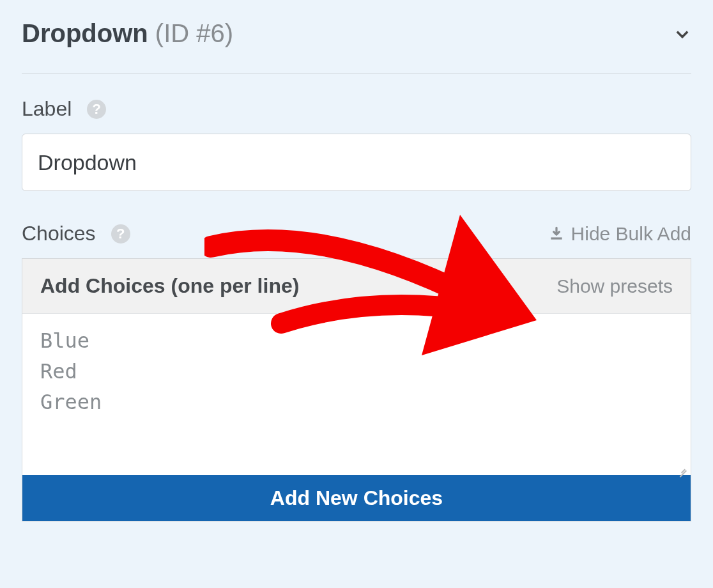 This screenshot has height=588, width=713. Describe the element at coordinates (356, 162) in the screenshot. I see `label-input` at that location.